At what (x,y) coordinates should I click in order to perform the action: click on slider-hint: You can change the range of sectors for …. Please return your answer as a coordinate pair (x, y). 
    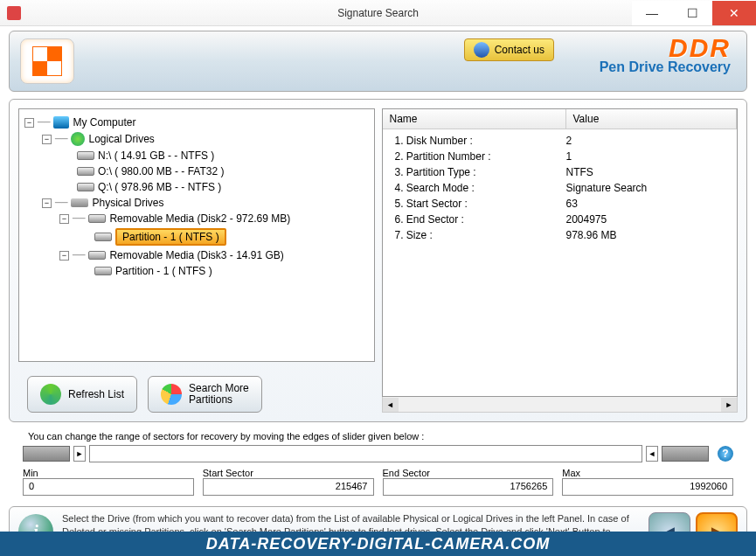
    Looking at the image, I should click on (378, 436).